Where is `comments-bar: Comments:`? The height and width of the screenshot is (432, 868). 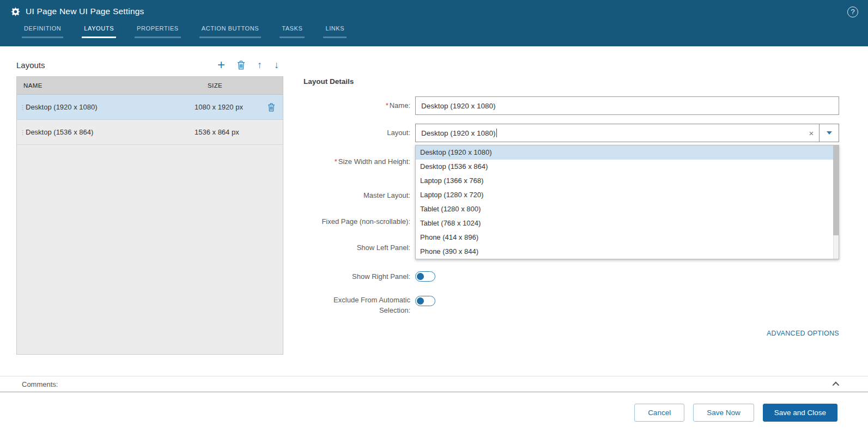 comments-bar: Comments: is located at coordinates (434, 384).